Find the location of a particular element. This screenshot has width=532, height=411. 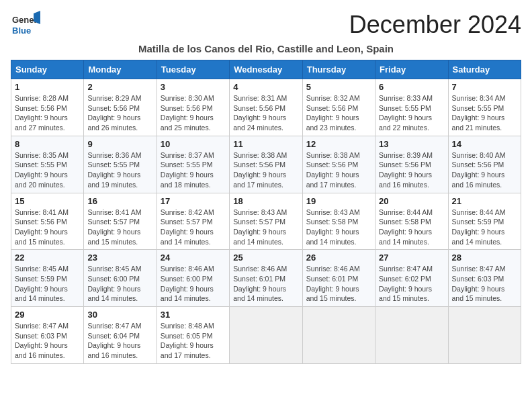

calendar-cell: 1Sunrise: 8:28 AMSunset: 5:56 PMDaylight… is located at coordinates (48, 107).